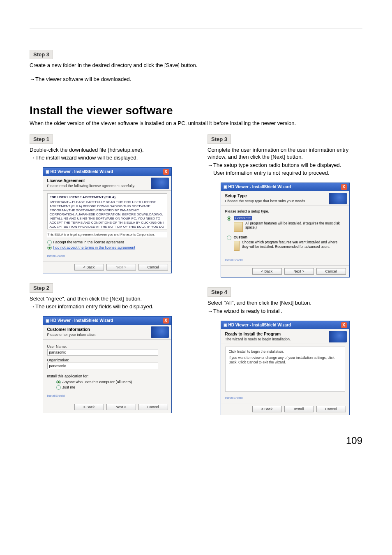 The width and height of the screenshot is (392, 555). I want to click on dialog-header: Customer Information Please enter your i…, so click(107, 332).